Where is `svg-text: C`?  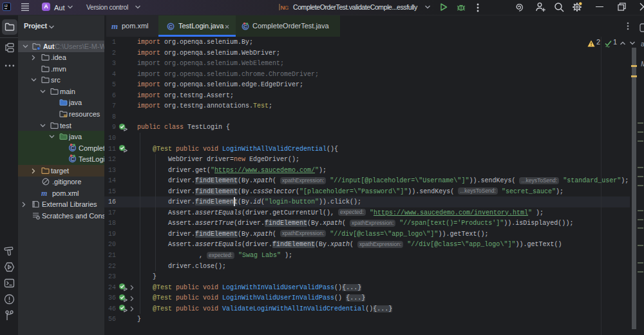
svg-text: C is located at coordinates (171, 27).